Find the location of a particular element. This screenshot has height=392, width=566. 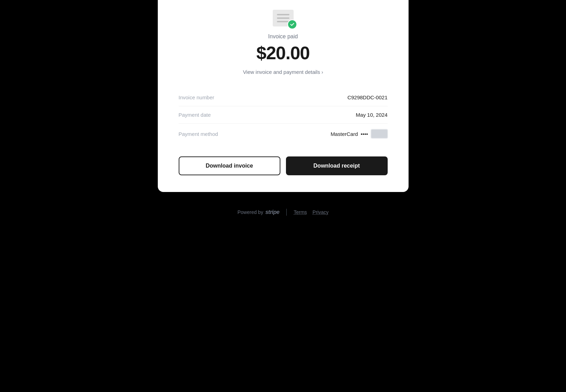

powered-by-label: Powered by is located at coordinates (250, 212).